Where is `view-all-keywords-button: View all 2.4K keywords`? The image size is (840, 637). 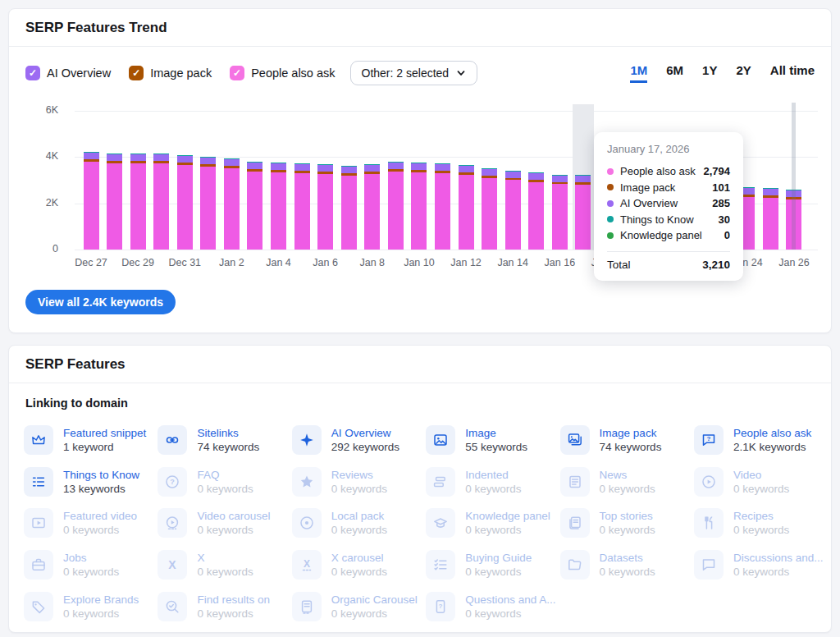 view-all-keywords-button: View all 2.4K keywords is located at coordinates (100, 302).